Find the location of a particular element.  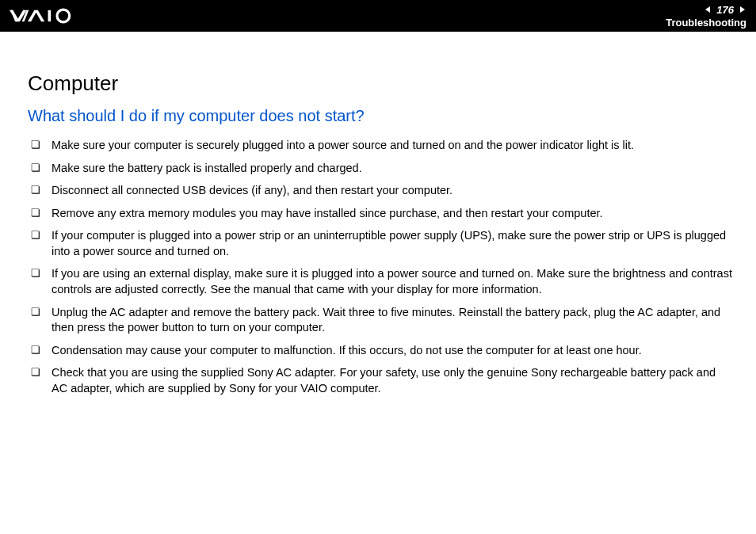

page-number: 176 is located at coordinates (725, 10).